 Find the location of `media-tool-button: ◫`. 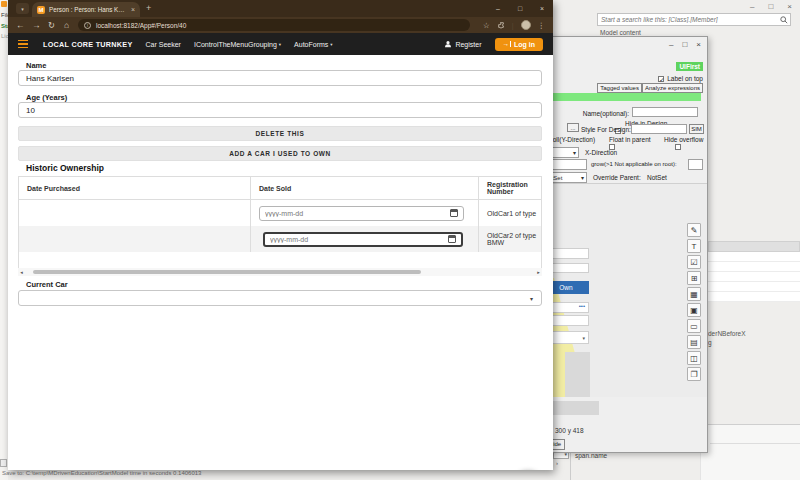

media-tool-button: ◫ is located at coordinates (694, 358).